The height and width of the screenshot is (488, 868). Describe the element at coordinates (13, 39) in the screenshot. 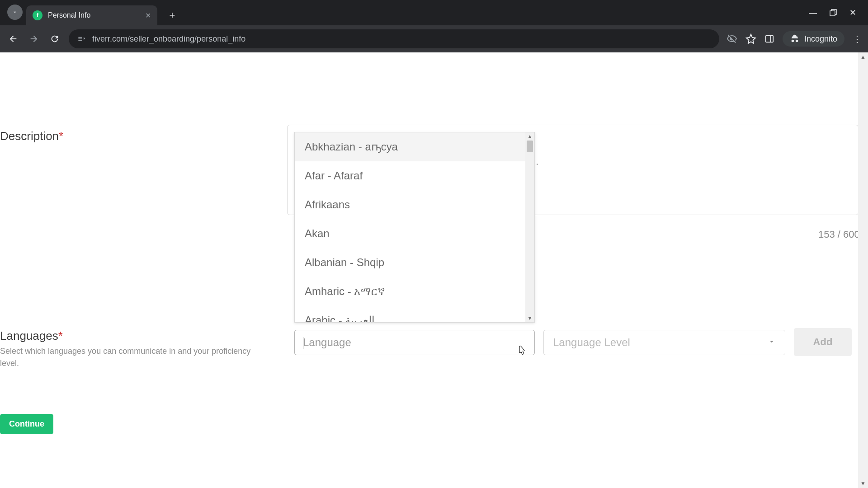

I see `back-button` at that location.